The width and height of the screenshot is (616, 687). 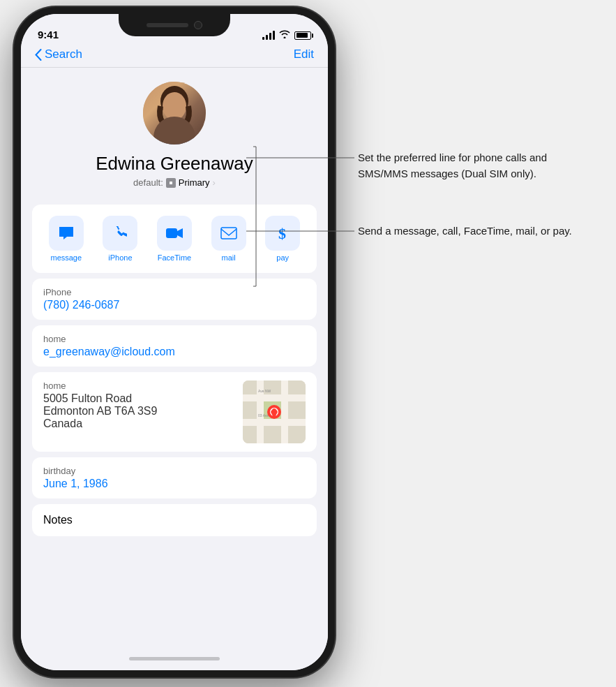 I want to click on message-icon, so click(x=66, y=233).